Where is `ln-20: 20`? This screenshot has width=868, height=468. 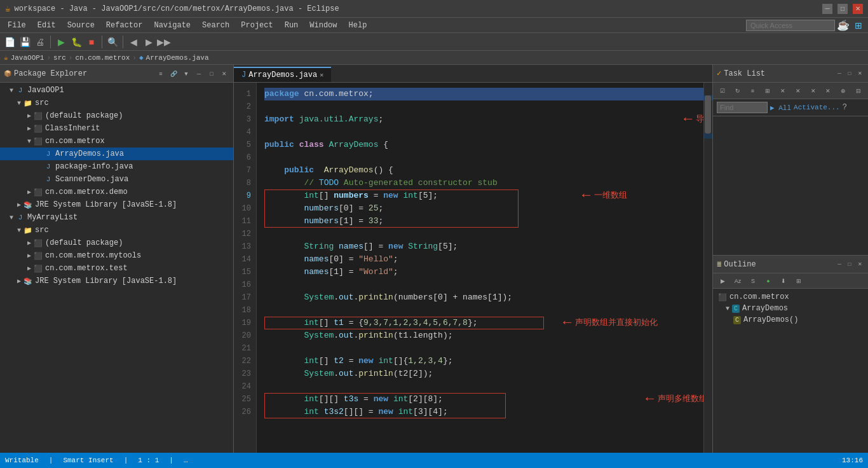 ln-20: 20 is located at coordinates (245, 336).